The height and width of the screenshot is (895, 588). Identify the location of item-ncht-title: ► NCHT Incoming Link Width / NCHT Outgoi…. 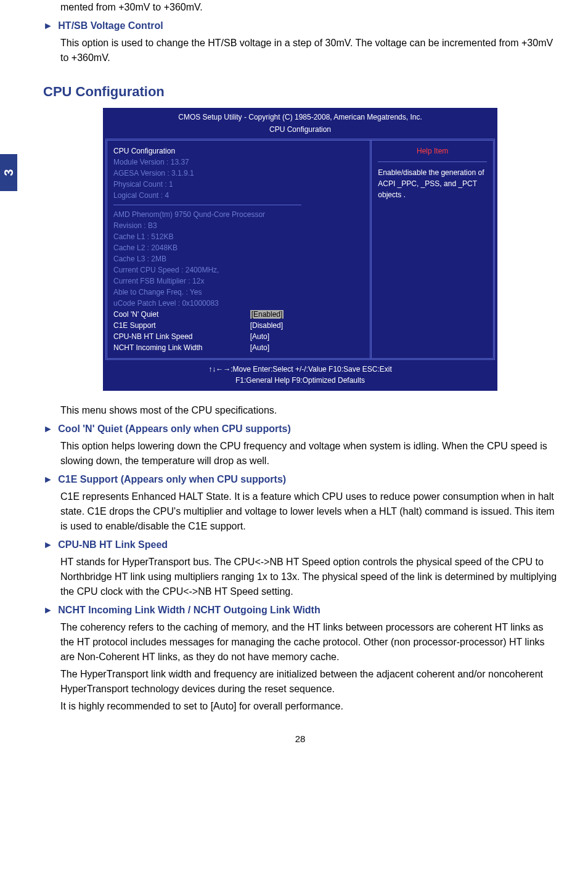
(300, 610).